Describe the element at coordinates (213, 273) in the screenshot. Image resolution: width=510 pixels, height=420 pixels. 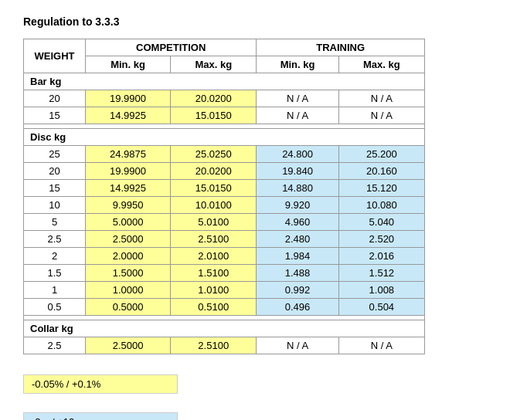
I see `cell-comp-max: 1.5100` at that location.